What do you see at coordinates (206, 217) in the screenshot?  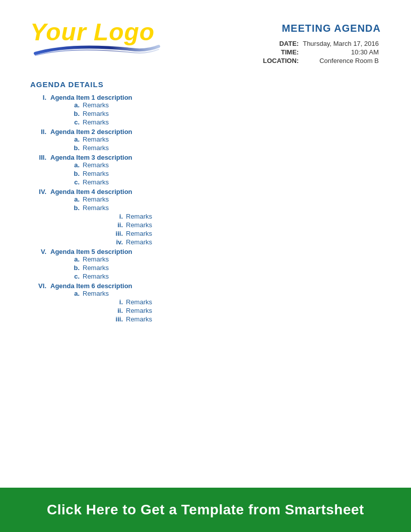 I see `agenda-item-4: IV.Agenda Item 4 descriptiona.Remarksb.R…` at bounding box center [206, 217].